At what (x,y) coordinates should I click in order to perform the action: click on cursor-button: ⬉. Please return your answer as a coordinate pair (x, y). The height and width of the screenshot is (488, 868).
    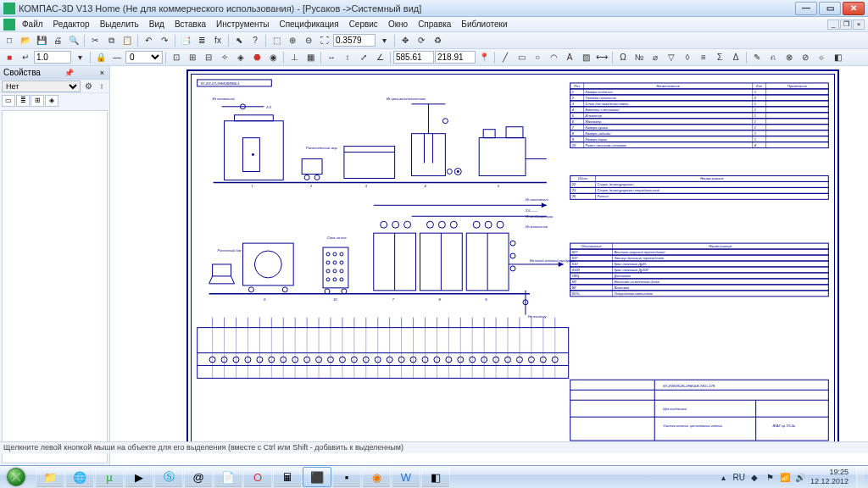
    Looking at the image, I should click on (239, 41).